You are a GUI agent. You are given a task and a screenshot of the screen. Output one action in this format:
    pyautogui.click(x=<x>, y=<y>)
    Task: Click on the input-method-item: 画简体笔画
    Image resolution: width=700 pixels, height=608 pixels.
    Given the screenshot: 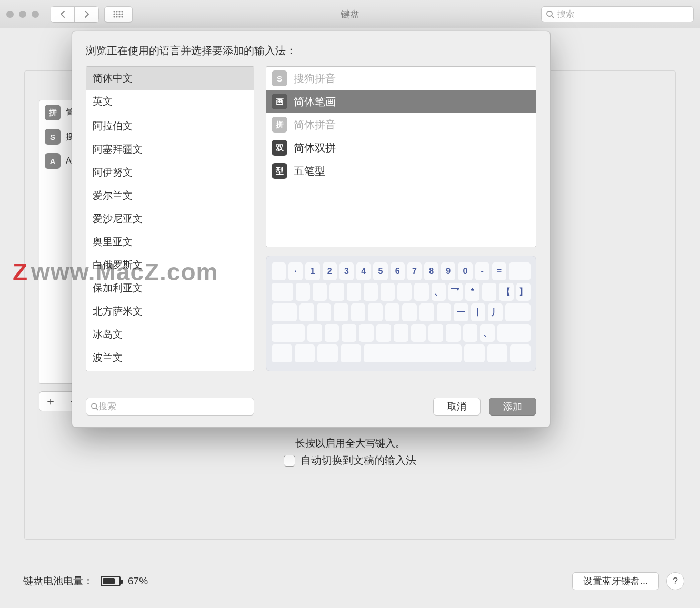 What is the action you would take?
    pyautogui.click(x=401, y=102)
    